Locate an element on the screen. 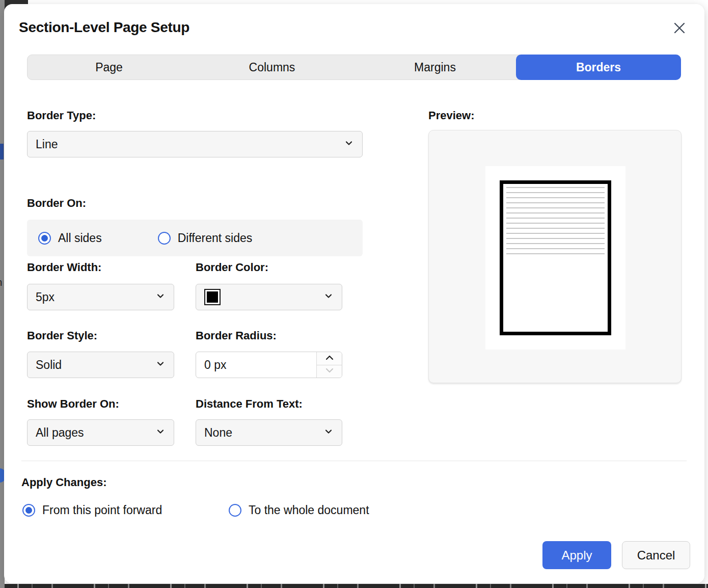 The height and width of the screenshot is (588, 708). border-color-label: Border Color: is located at coordinates (232, 268).